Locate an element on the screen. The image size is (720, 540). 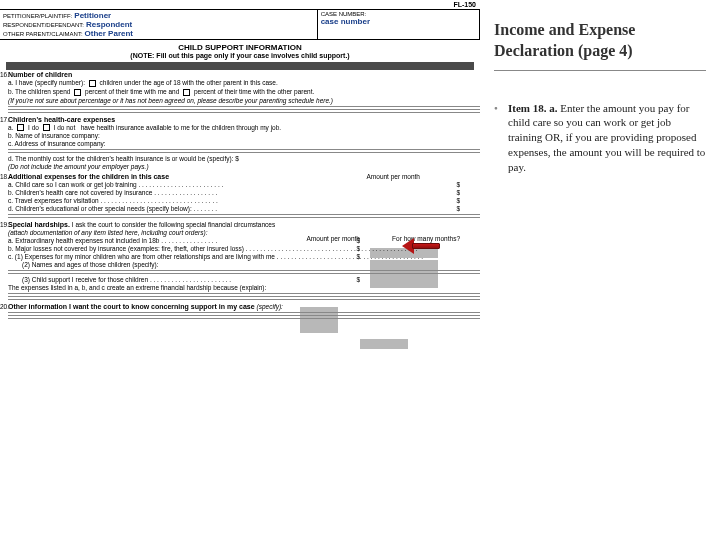
s18-num: 18. is located at coordinates (4, 176).